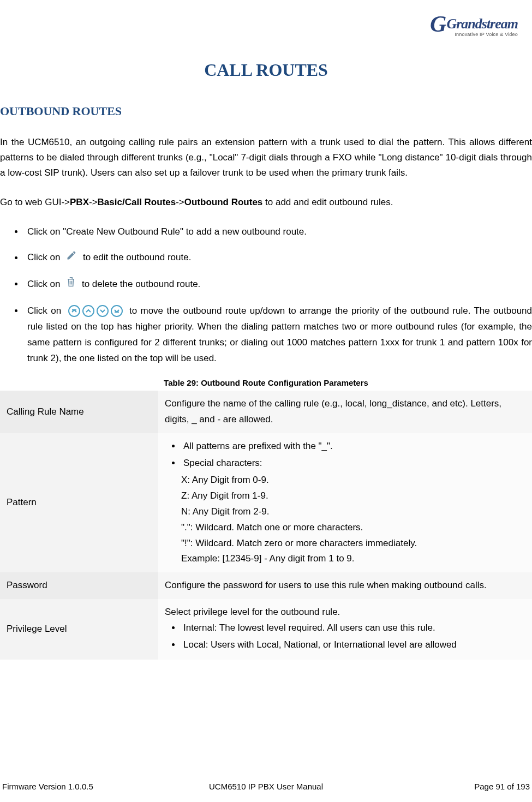 This screenshot has height=802, width=532. Describe the element at coordinates (354, 512) in the screenshot. I see `pattern-line: N: Any Digit from 2-9.` at that location.